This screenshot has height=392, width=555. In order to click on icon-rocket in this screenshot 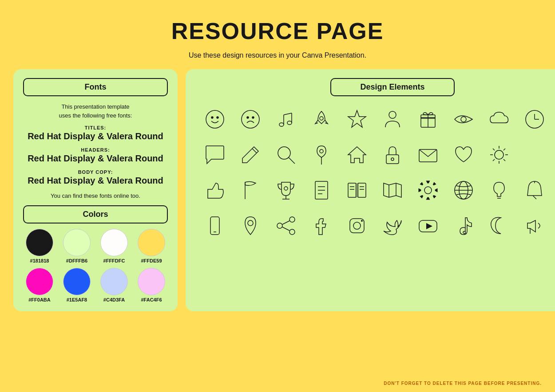, I will do `click(321, 119)`.